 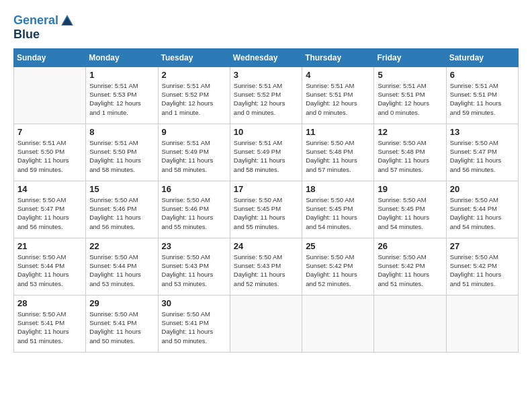 What do you see at coordinates (482, 75) in the screenshot?
I see `day-number: 6` at bounding box center [482, 75].